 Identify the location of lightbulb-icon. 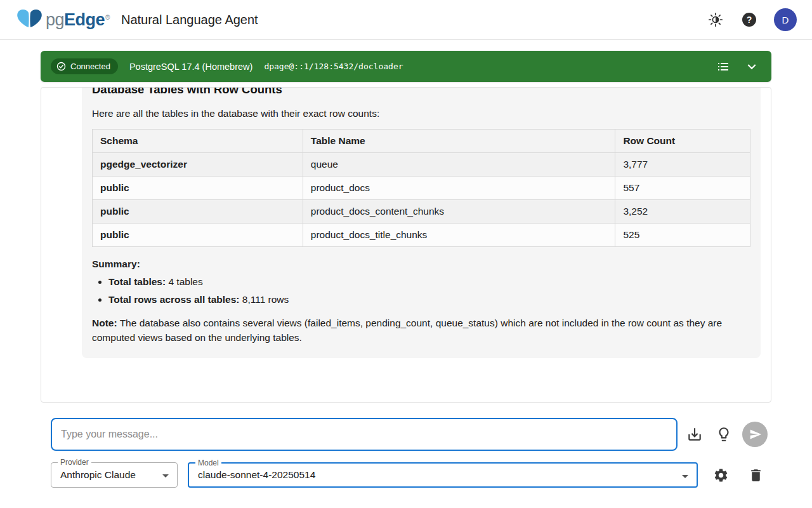
(724, 434).